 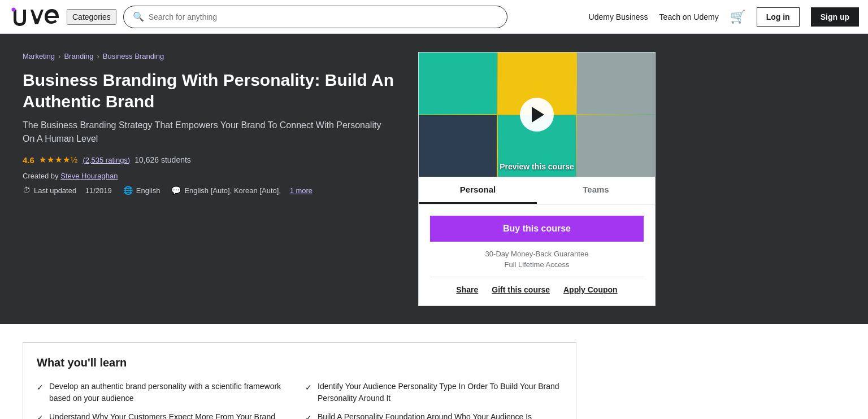 I want to click on course-subtitle: The Business Branding Strategy That Empo…, so click(x=209, y=132).